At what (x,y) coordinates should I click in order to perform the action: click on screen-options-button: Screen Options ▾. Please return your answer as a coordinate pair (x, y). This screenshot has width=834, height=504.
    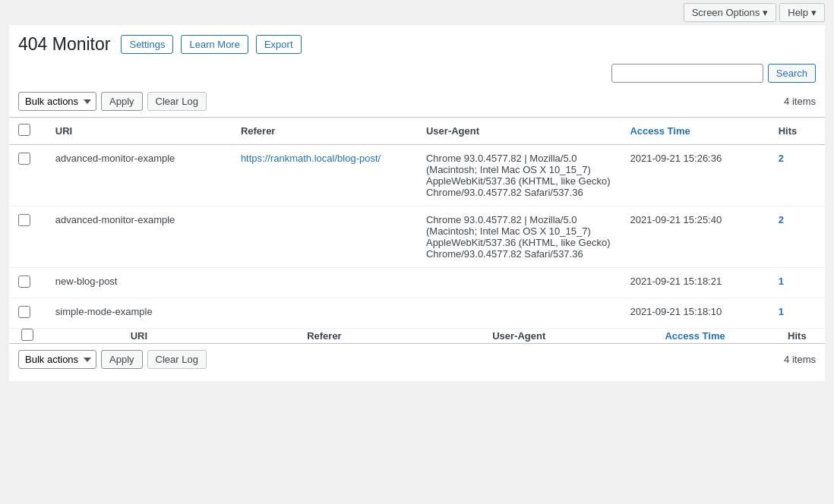
    Looking at the image, I should click on (731, 12).